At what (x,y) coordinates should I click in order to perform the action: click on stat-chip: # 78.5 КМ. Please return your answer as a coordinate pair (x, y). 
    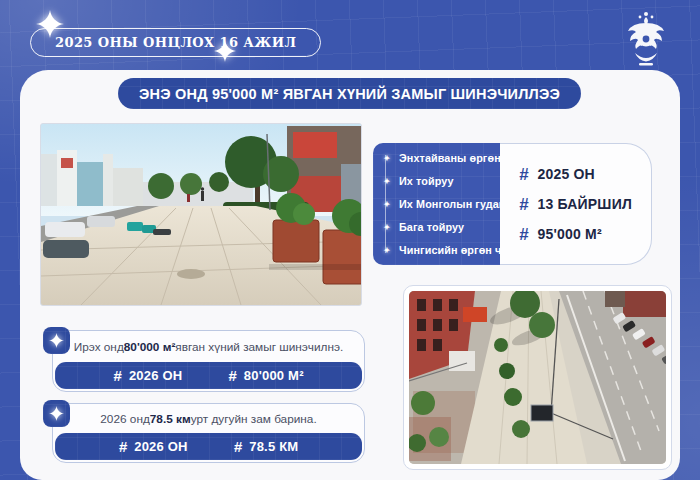
    Looking at the image, I should click on (266, 446).